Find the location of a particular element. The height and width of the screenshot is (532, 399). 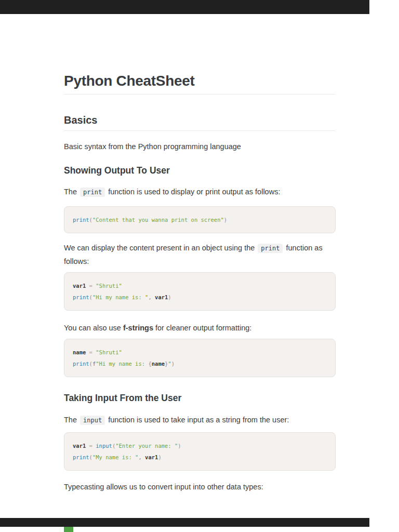

code-line: name = "Shruti" is located at coordinates (200, 352).